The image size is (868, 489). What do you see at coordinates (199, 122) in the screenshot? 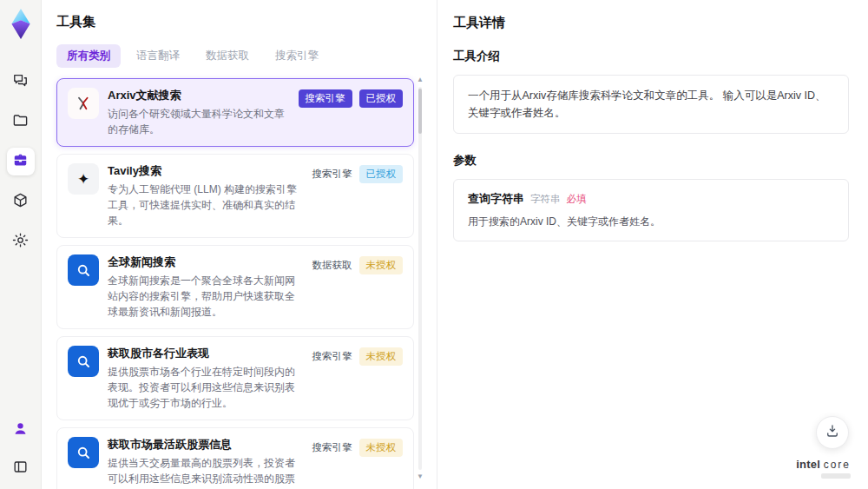
I see `tool-description: 访问各个研究领域大量科学论文和文章的存储库。` at bounding box center [199, 122].